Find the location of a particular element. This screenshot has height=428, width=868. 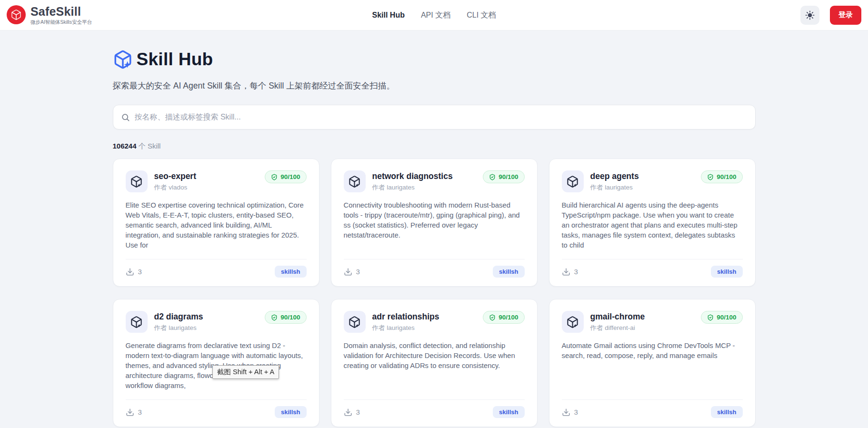

nav-item-api-docs: API 文档 is located at coordinates (436, 15).